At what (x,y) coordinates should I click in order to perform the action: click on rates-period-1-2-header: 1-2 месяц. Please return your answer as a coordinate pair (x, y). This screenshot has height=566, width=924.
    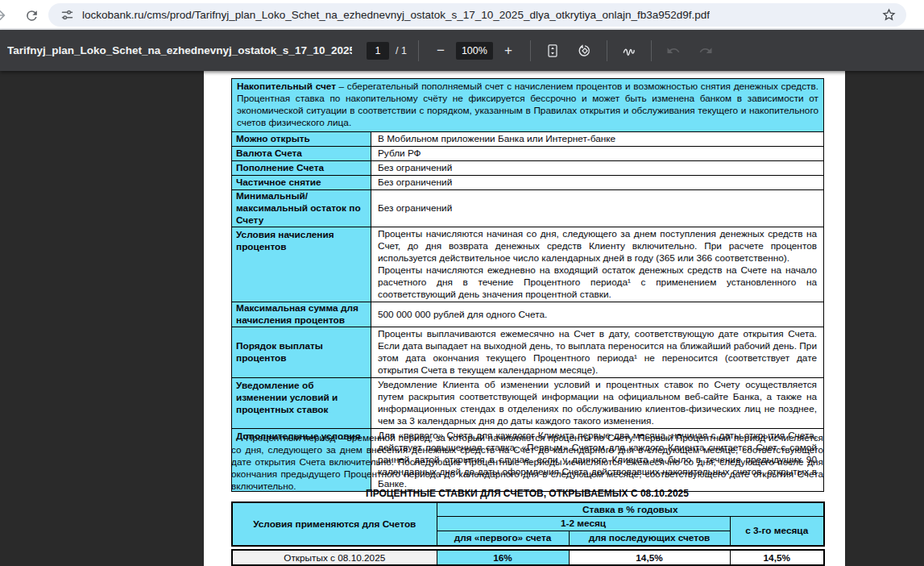
    Looking at the image, I should click on (583, 523).